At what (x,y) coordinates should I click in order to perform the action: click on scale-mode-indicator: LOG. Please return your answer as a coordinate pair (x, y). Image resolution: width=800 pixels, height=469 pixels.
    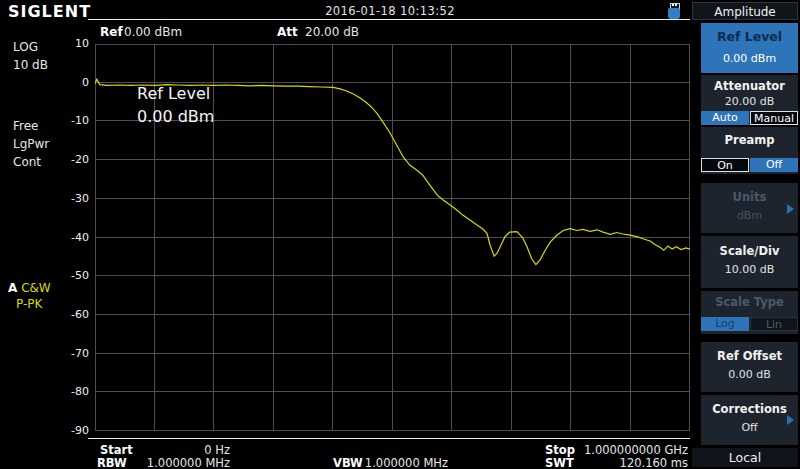
    Looking at the image, I should click on (26, 47).